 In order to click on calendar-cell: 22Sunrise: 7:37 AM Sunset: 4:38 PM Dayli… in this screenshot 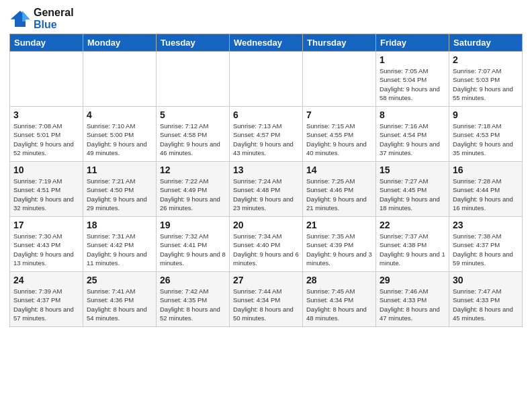, I will do `click(412, 244)`.